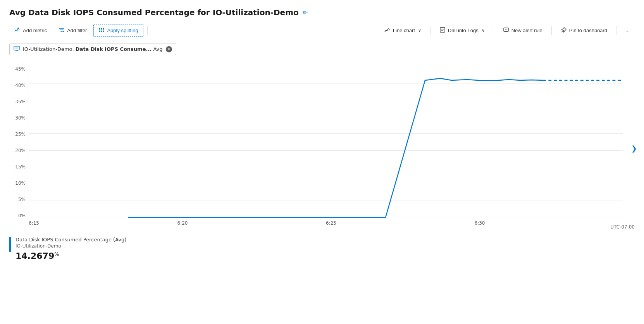 The image size is (644, 324). I want to click on page-title: Avg Data Disk IOPS Consumed Percentage f…, so click(154, 12).